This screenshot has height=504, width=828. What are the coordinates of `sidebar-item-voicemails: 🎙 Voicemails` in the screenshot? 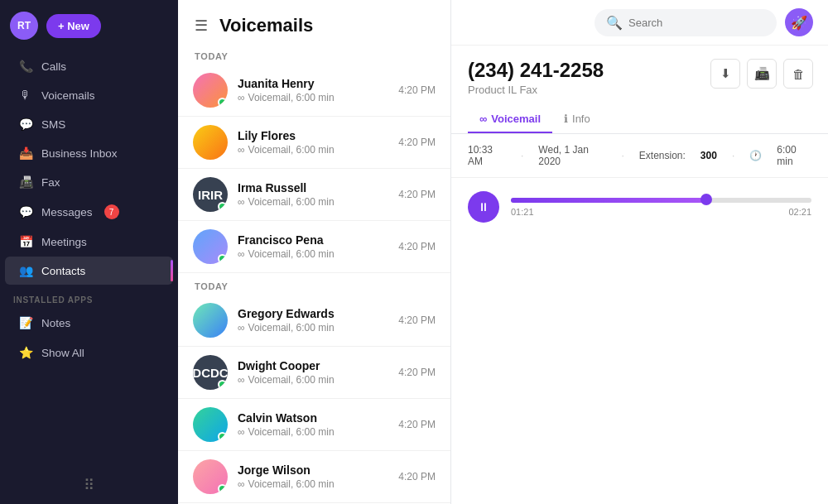 It's located at (89, 95).